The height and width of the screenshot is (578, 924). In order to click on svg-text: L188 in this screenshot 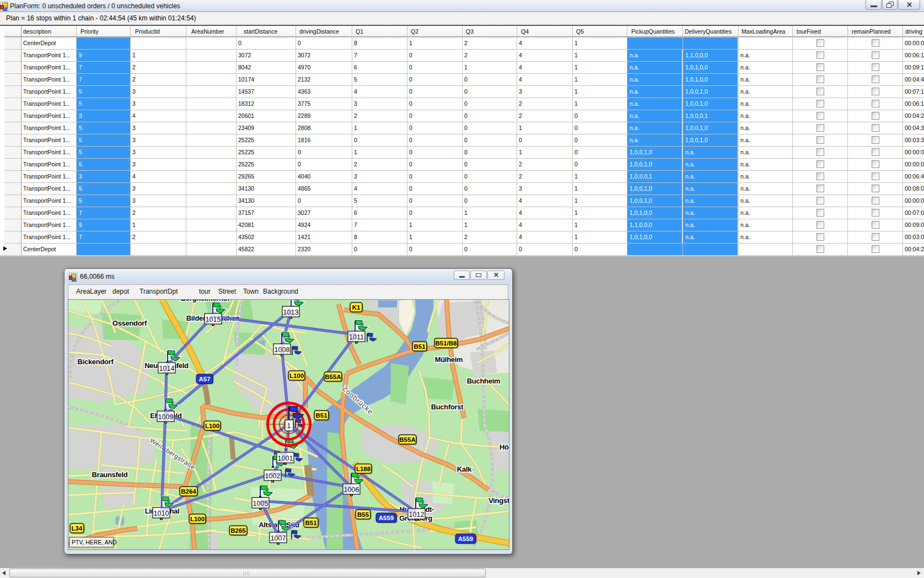, I will do `click(364, 469)`.